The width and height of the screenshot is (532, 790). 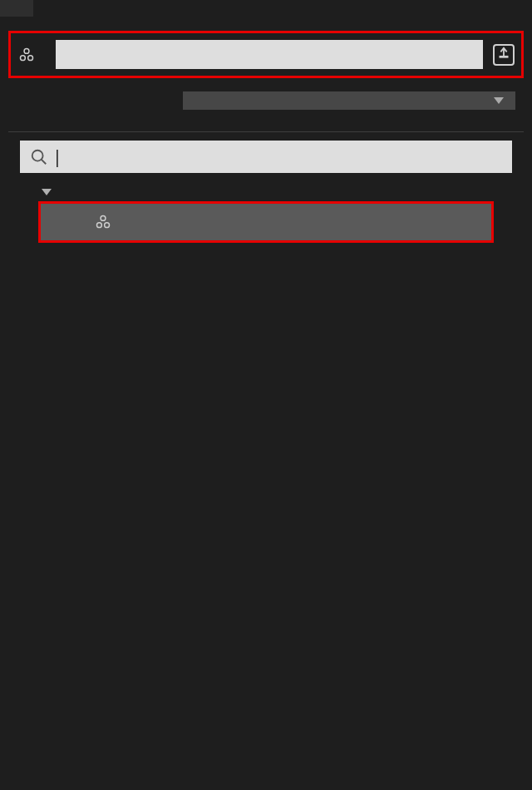 I want to click on pin-button, so click(x=504, y=55).